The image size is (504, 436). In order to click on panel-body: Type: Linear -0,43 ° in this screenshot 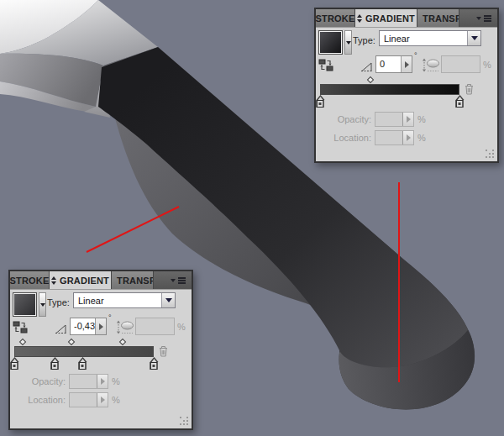, I will do `click(101, 360)`.